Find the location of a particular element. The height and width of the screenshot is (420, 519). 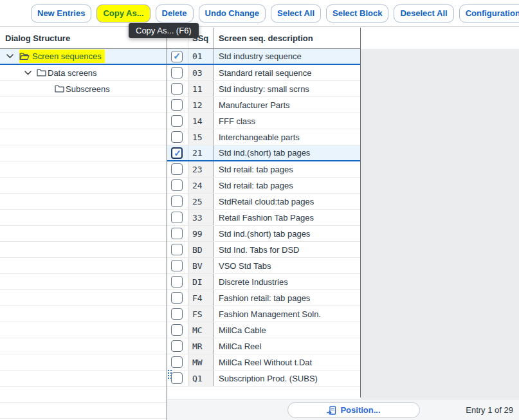

table-row: ✓ 23 Std retail: tab pages is located at coordinates (264, 170).